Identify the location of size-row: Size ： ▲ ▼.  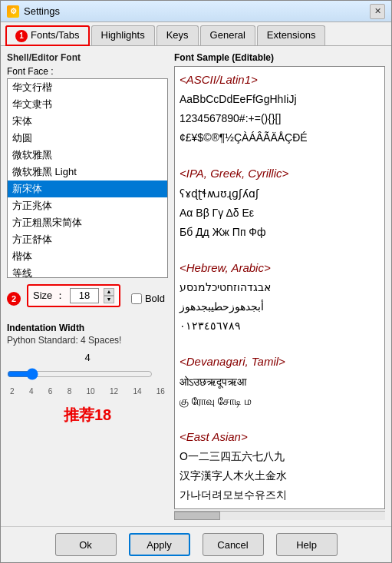
(74, 296).